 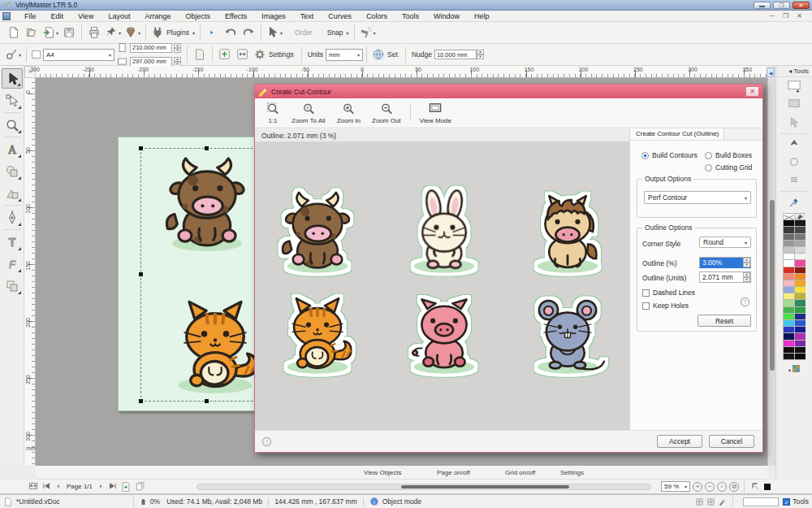 I want to click on dialog-view-mode-button: View Mode, so click(x=435, y=113).